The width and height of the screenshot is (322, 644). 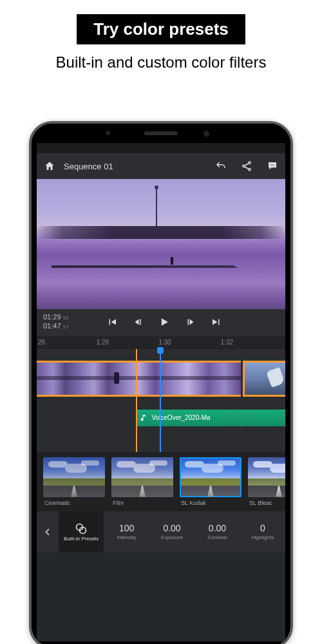 What do you see at coordinates (126, 532) in the screenshot?
I see `adjust-intensity: 100 Intensity` at bounding box center [126, 532].